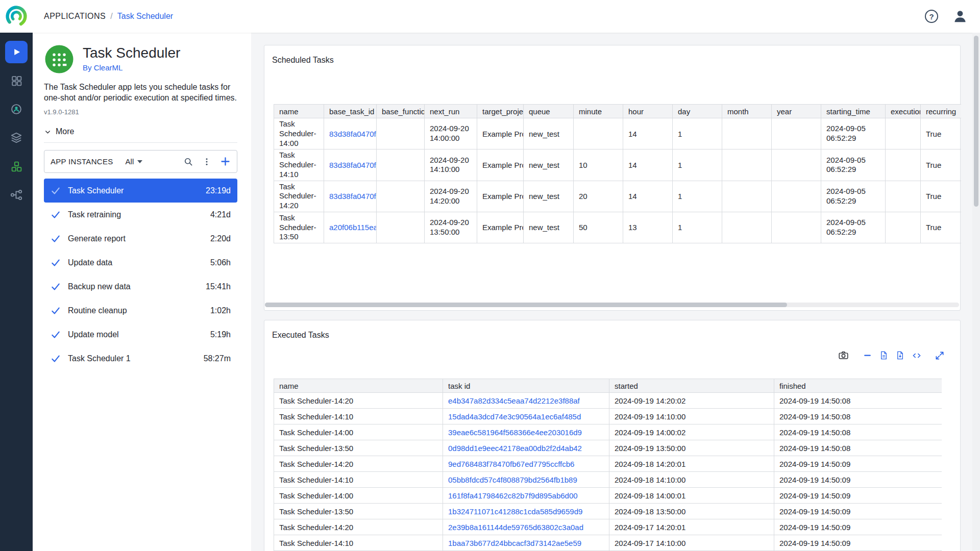  I want to click on cell: True, so click(941, 134).